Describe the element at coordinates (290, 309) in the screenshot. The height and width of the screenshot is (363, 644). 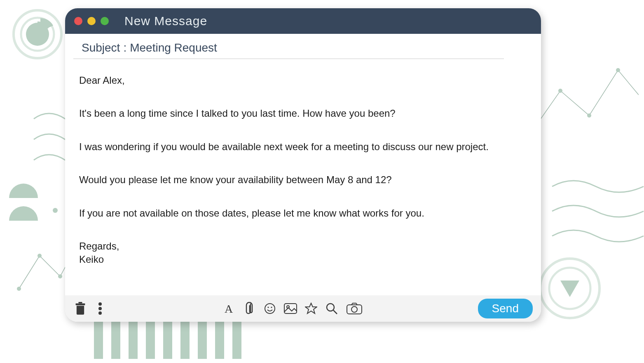
I see `image-icon` at that location.